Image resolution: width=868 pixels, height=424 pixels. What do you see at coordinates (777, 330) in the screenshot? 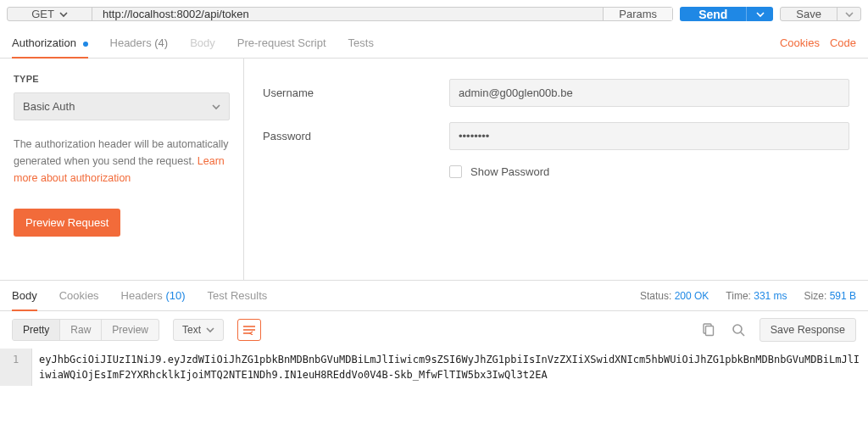
I see `response-toolbar-right: Save Response` at bounding box center [777, 330].